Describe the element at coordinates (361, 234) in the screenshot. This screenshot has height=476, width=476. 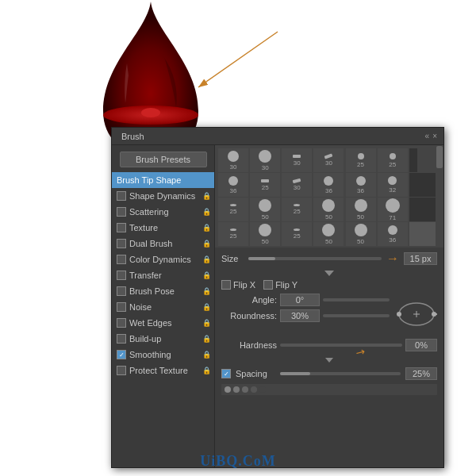
I see `brush-cell-4-5: 50` at that location.